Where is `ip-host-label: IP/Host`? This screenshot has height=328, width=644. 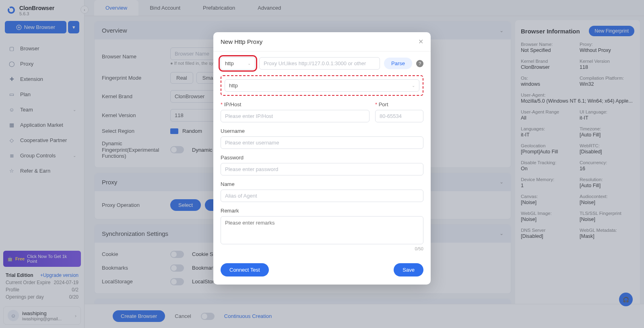 ip-host-label: IP/Host is located at coordinates (295, 105).